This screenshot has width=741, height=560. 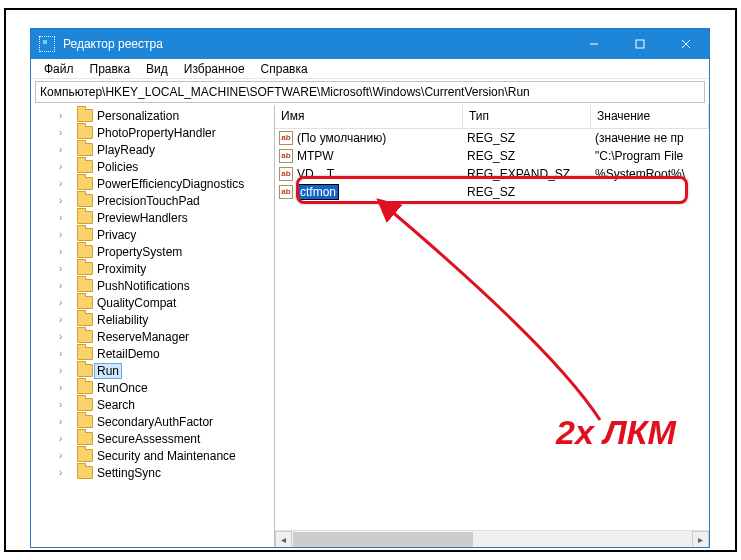 I want to click on tree-item: ›Proximity, so click(x=153, y=268).